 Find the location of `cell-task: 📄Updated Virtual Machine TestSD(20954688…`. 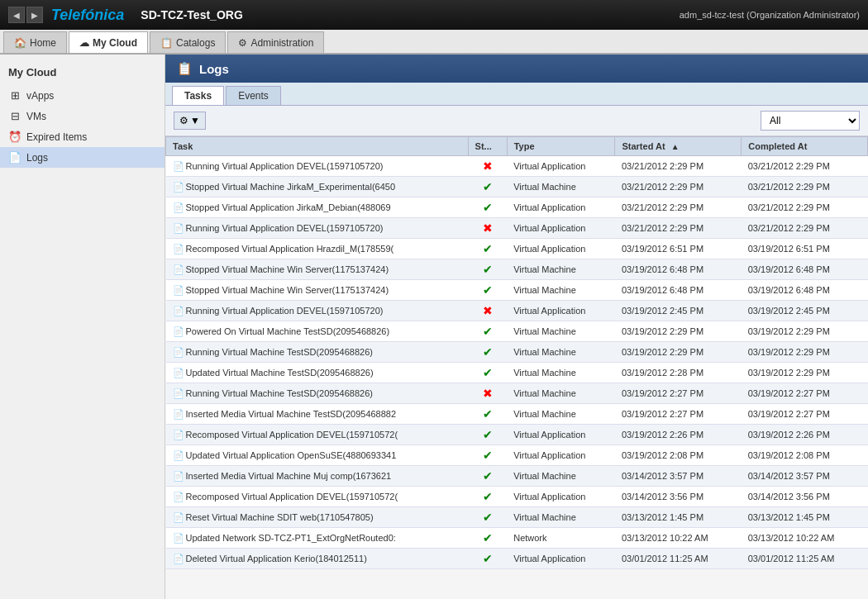

cell-task: 📄Updated Virtual Machine TestSD(20954688… is located at coordinates (317, 373).